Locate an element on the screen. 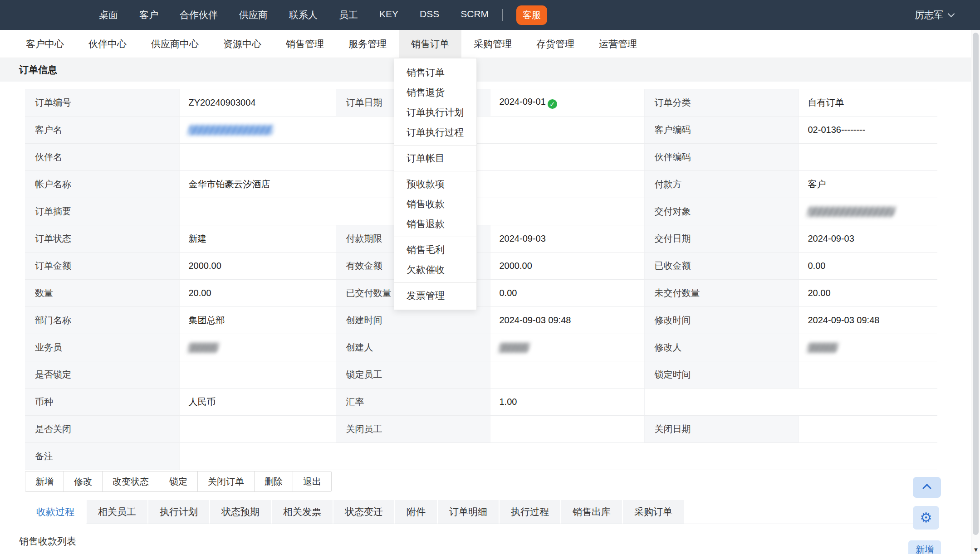 Image resolution: width=980 pixels, height=554 pixels. tab: 相关发票 is located at coordinates (302, 512).